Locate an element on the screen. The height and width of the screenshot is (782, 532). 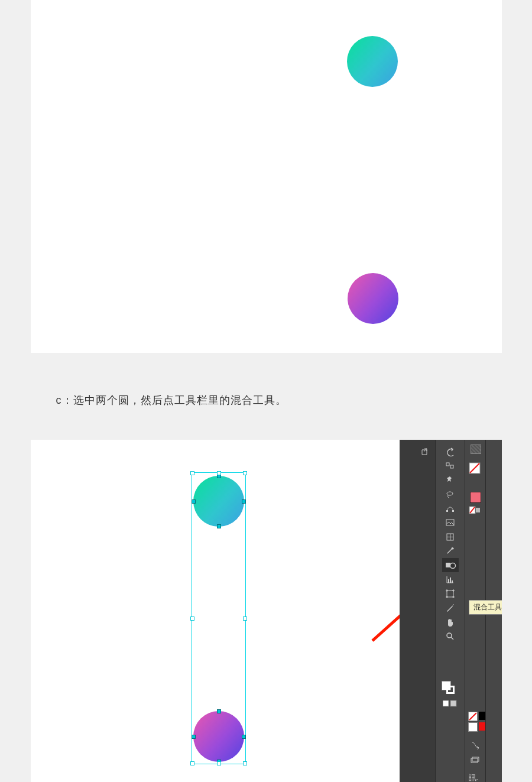
hand-icon is located at coordinates (450, 622).